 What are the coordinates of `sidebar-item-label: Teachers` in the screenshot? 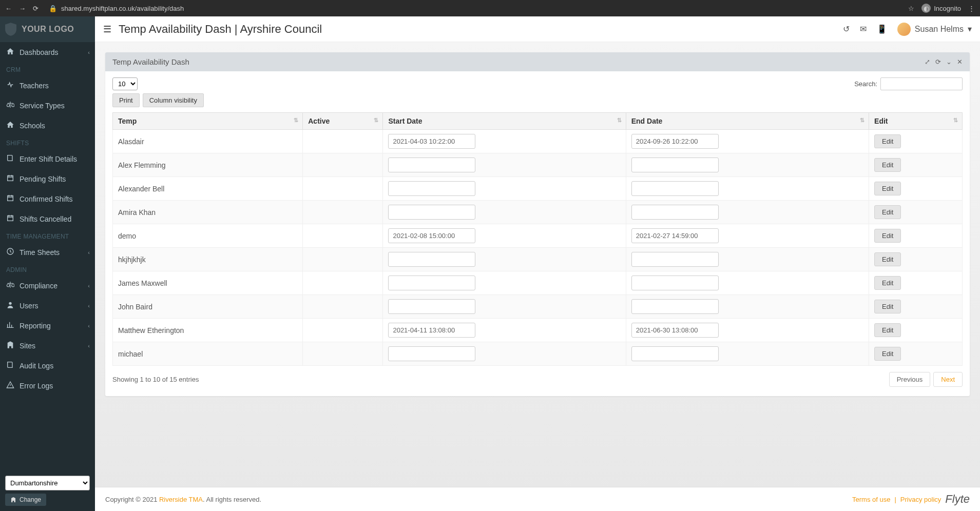 It's located at (34, 86).